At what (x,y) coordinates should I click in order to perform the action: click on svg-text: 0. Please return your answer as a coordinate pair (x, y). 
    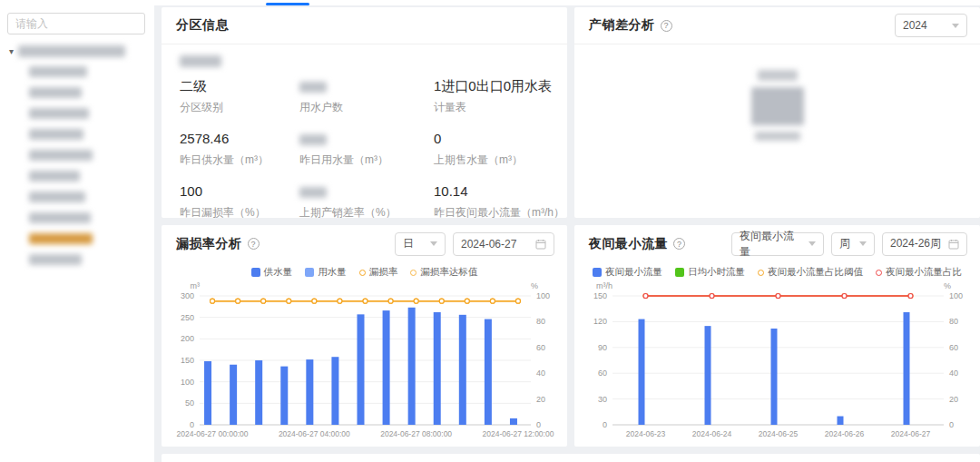
    Looking at the image, I should click on (539, 425).